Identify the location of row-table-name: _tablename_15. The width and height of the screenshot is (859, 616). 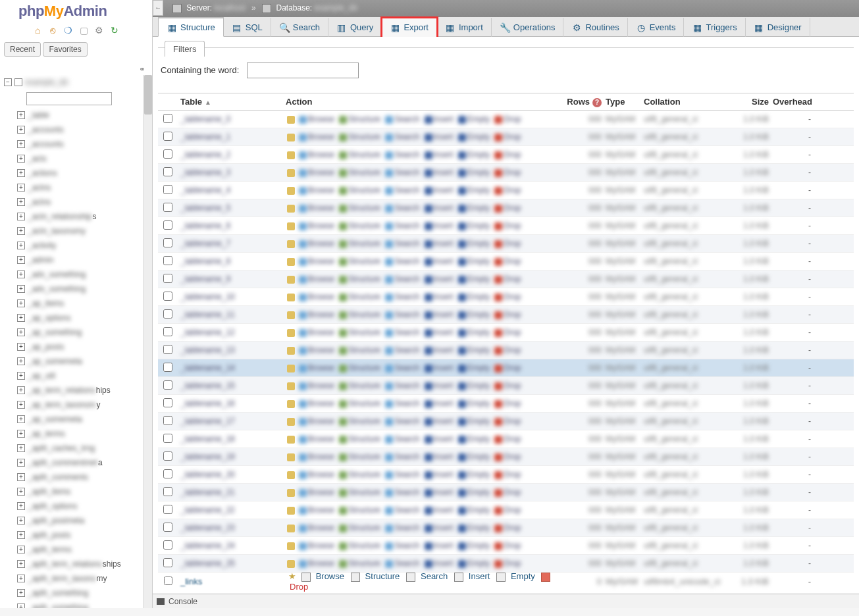
(208, 386).